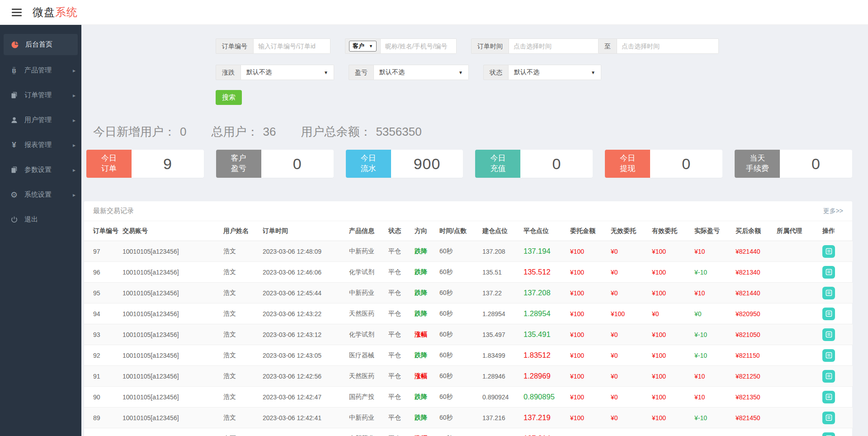 This screenshot has width=868, height=436. What do you see at coordinates (756, 432) in the screenshot?
I see `cell-balance-after: ¥384900` at bounding box center [756, 432].